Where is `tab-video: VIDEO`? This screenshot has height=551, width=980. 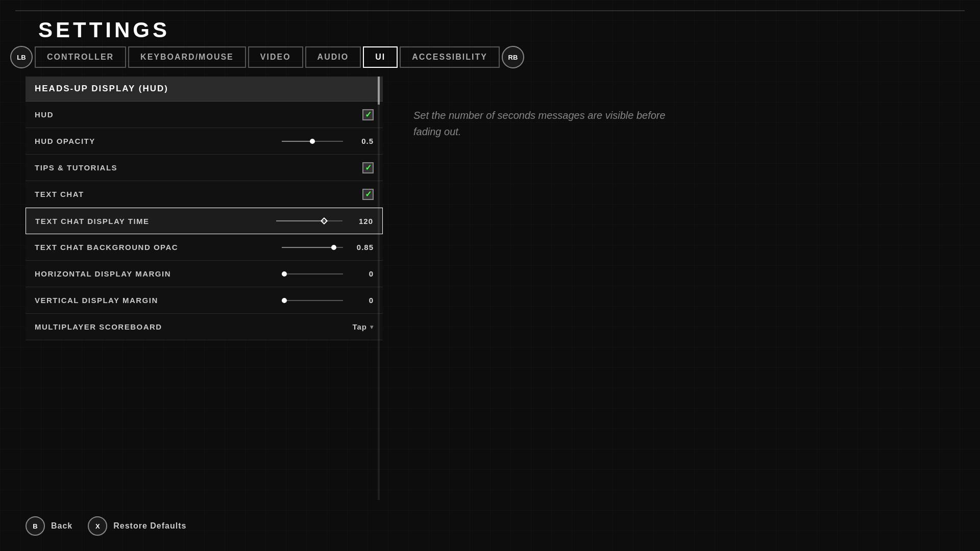 tab-video: VIDEO is located at coordinates (276, 57).